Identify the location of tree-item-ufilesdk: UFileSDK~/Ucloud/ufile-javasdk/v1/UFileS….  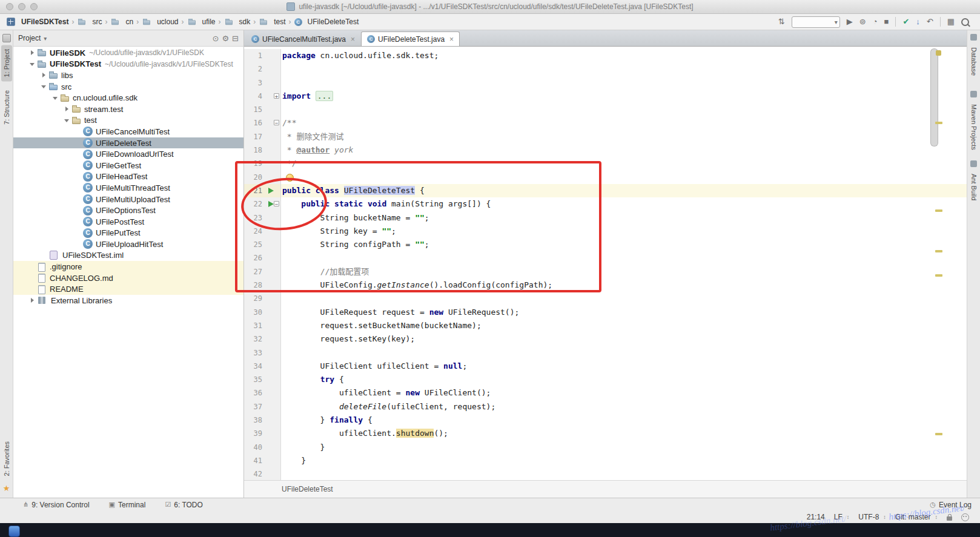
(128, 53).